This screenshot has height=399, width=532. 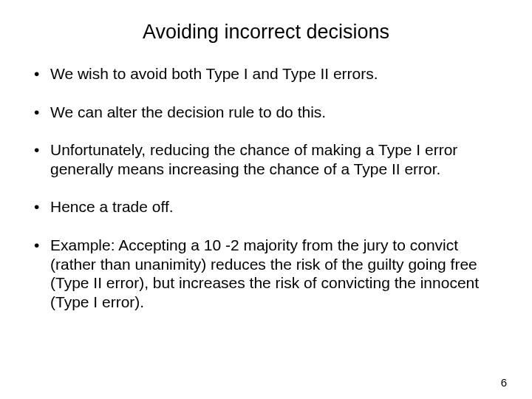 I want to click on list-item: We can alter the decision rule to do thi…, so click(x=266, y=112).